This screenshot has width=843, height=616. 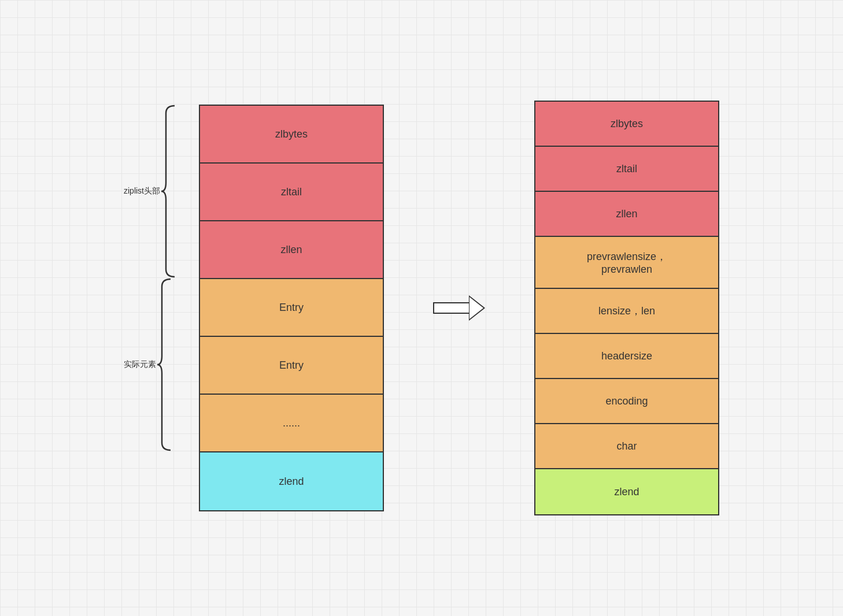 I want to click on cell-zltail-right: zltail, so click(x=627, y=169).